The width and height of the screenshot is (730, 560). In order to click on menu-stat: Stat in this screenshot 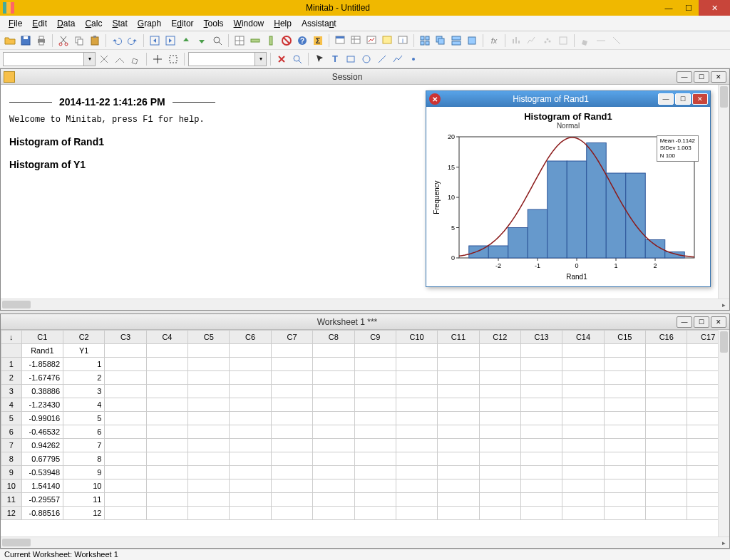, I will do `click(120, 24)`.